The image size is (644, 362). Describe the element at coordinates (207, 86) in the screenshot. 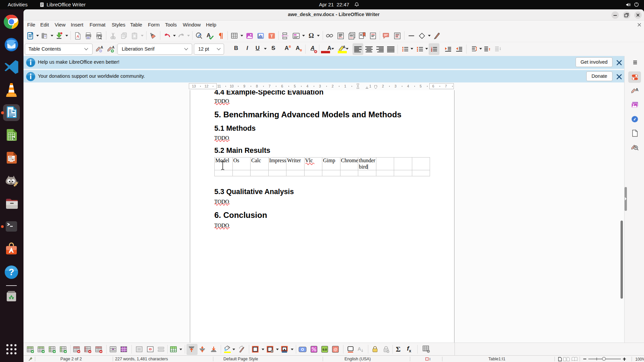

I see `svg-text: 12` at that location.